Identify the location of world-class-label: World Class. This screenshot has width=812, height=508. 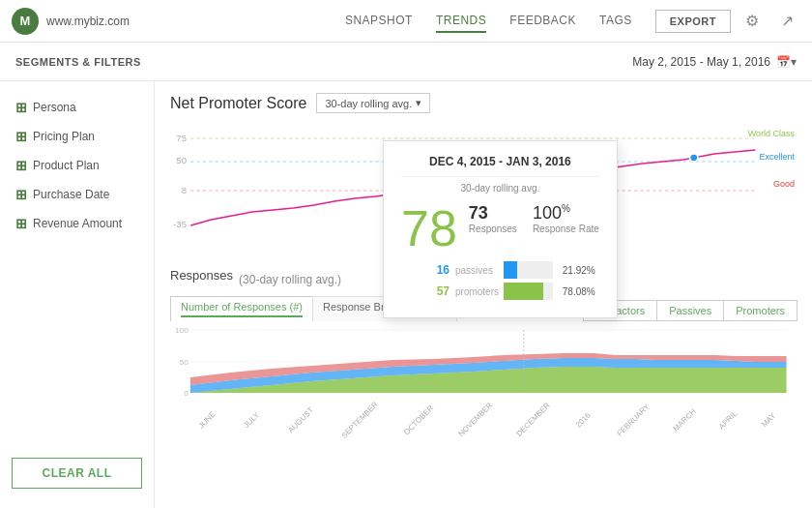
(771, 134).